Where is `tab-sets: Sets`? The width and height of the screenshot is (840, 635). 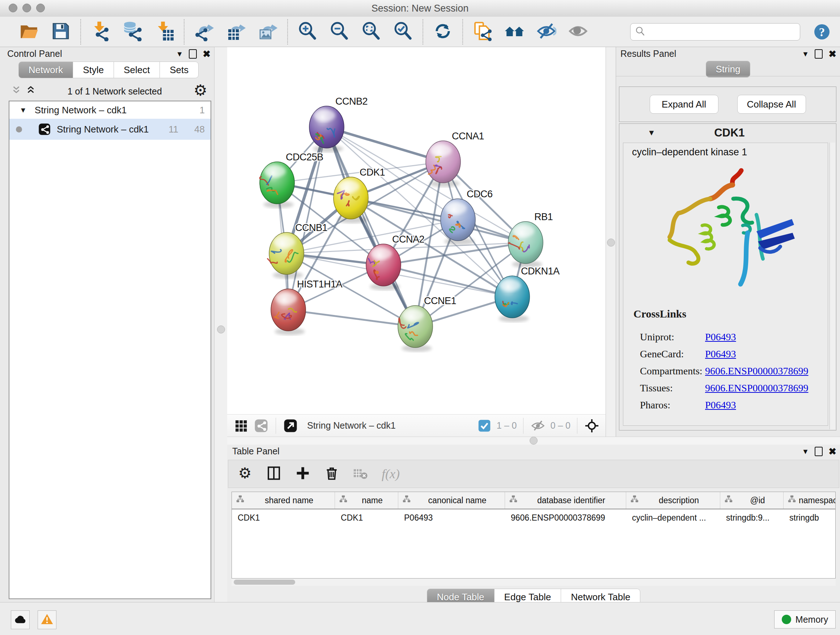
tab-sets: Sets is located at coordinates (179, 70).